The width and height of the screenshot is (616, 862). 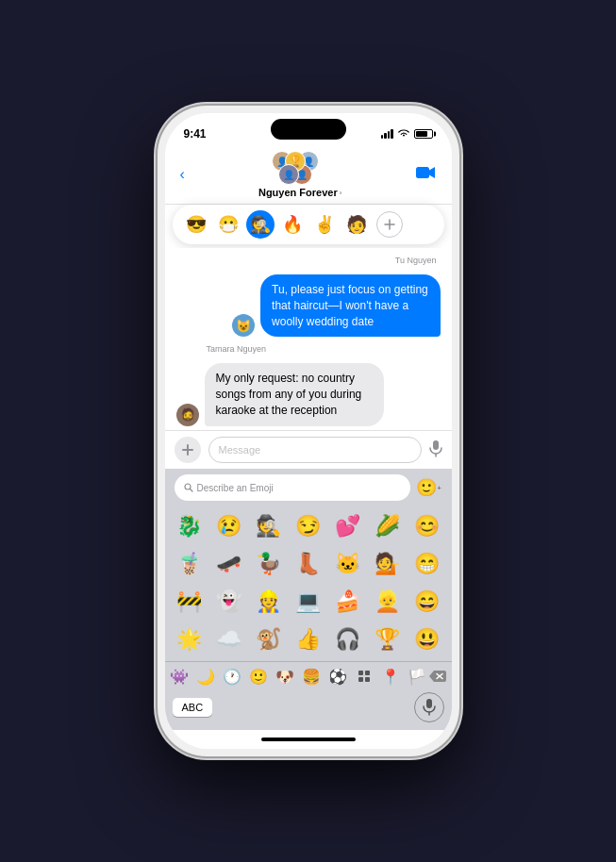 What do you see at coordinates (308, 709) in the screenshot?
I see `kb-action-row: ABC` at bounding box center [308, 709].